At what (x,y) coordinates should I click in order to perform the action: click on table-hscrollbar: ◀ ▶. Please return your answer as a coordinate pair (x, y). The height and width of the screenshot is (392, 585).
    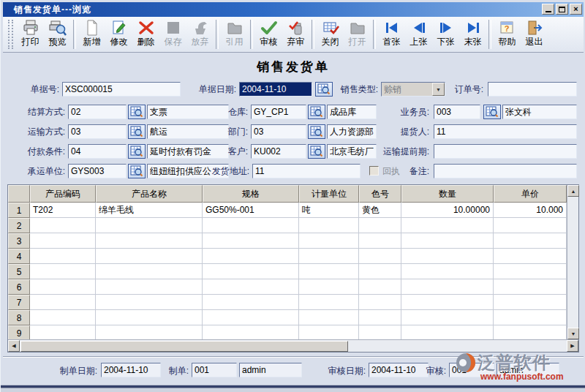
    Looking at the image, I should click on (293, 345).